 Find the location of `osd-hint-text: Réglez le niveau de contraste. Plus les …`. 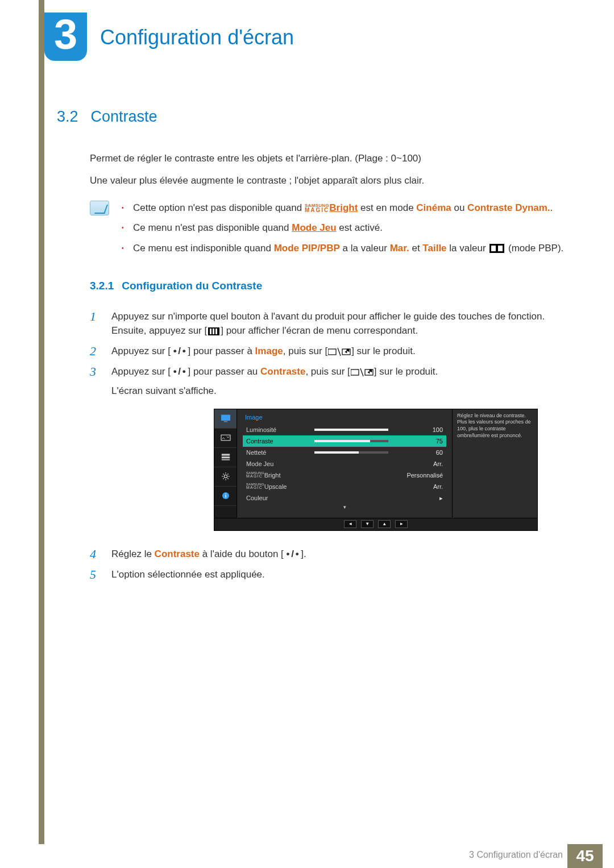

osd-hint-text: Réglez le niveau de contraste. Plus les … is located at coordinates (495, 464).